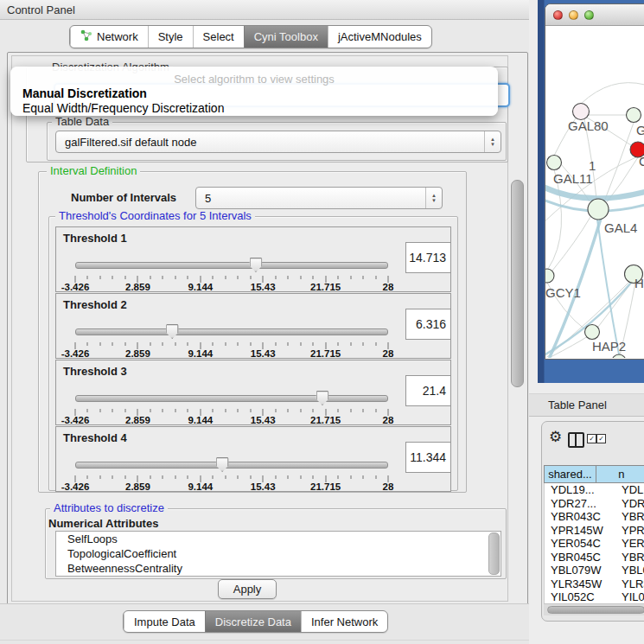  I want to click on threshold-label: Threshold 1, so click(95, 239).